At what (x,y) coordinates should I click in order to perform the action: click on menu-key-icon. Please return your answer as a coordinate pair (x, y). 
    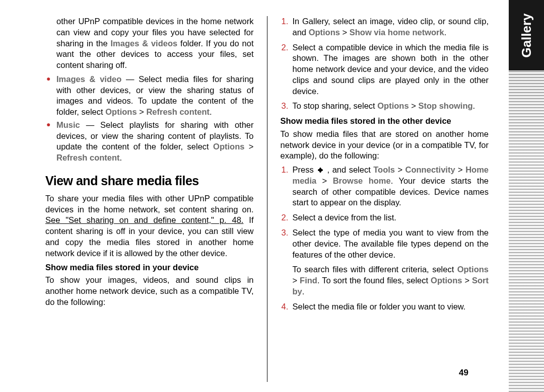
    Looking at the image, I should click on (320, 170).